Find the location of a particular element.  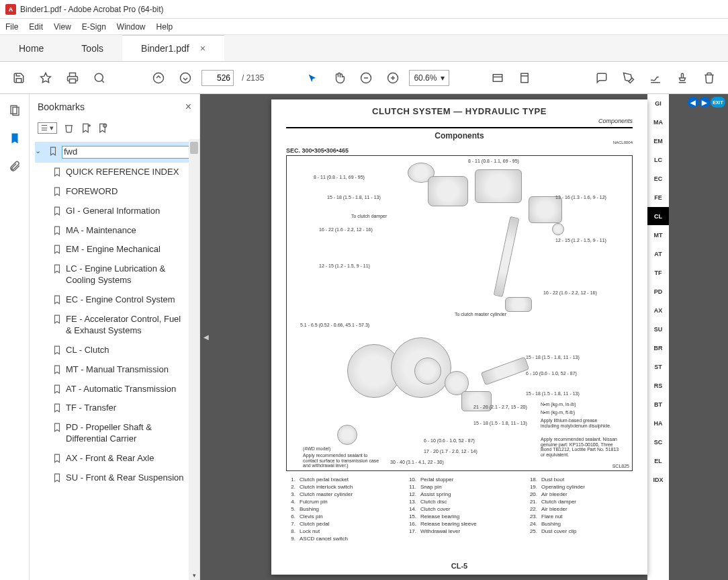

index-tab-tf: TF is located at coordinates (658, 273).